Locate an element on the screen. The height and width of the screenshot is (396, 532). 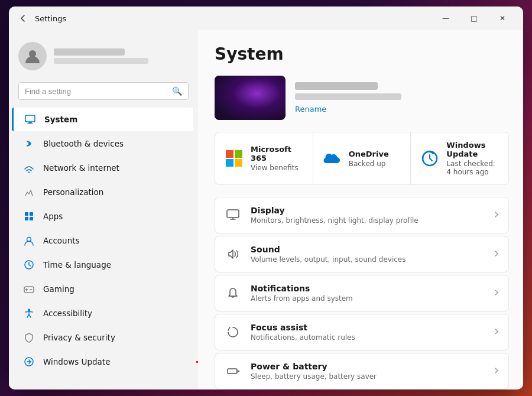
sound-icon is located at coordinates (233, 254).